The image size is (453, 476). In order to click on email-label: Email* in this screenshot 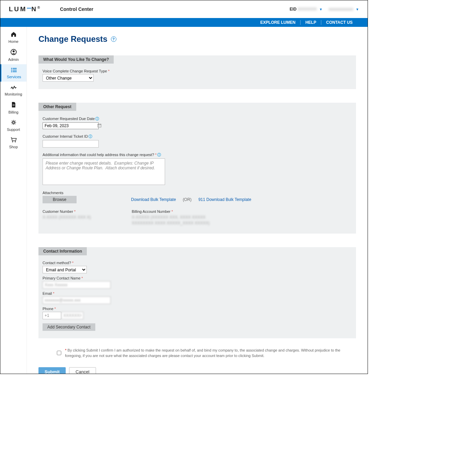, I will do `click(197, 293)`.